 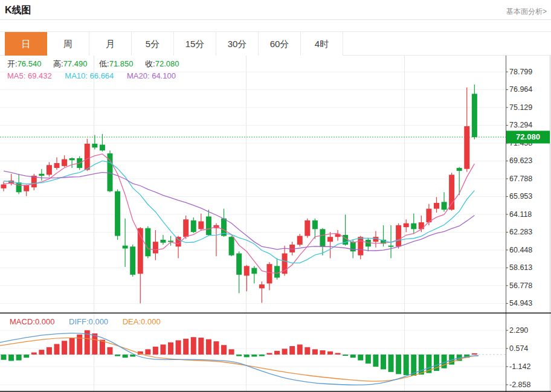 What do you see at coordinates (12, 64) in the screenshot?
I see `open-label: 开:` at bounding box center [12, 64].